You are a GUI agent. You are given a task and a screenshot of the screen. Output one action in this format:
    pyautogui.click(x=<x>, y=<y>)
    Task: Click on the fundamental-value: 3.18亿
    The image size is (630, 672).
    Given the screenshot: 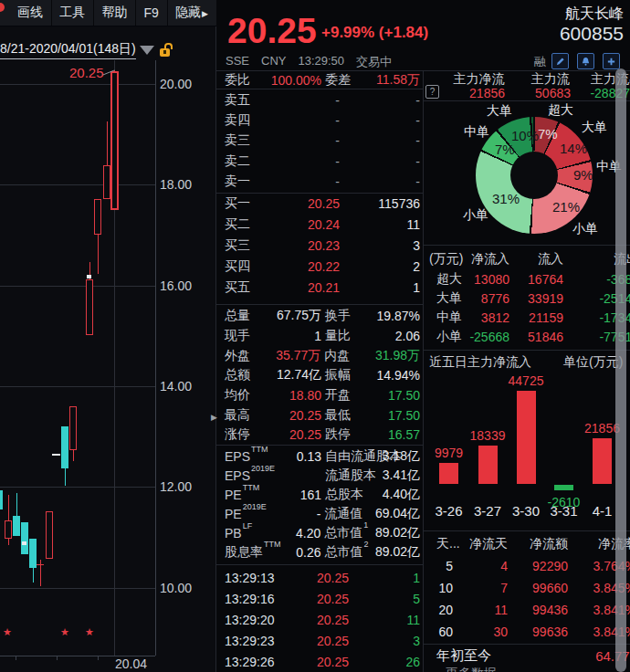 What is the action you would take?
    pyautogui.click(x=398, y=457)
    